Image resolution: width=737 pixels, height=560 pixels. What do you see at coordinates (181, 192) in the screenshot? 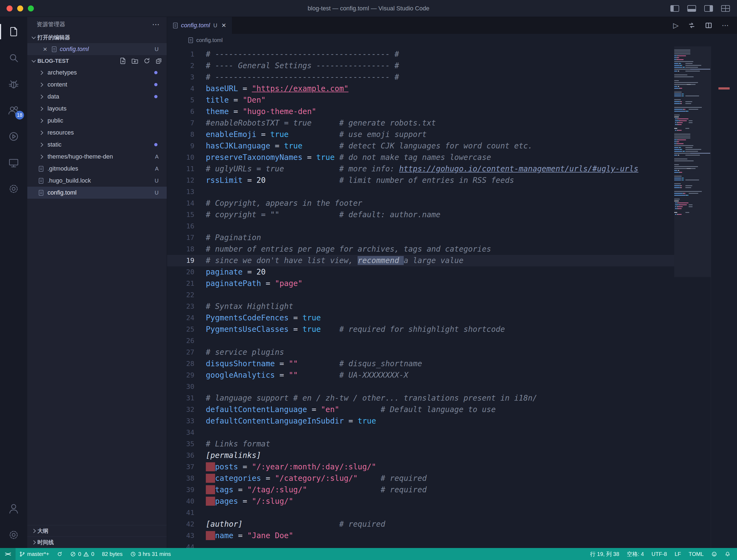
I see `line-number: 13` at bounding box center [181, 192].